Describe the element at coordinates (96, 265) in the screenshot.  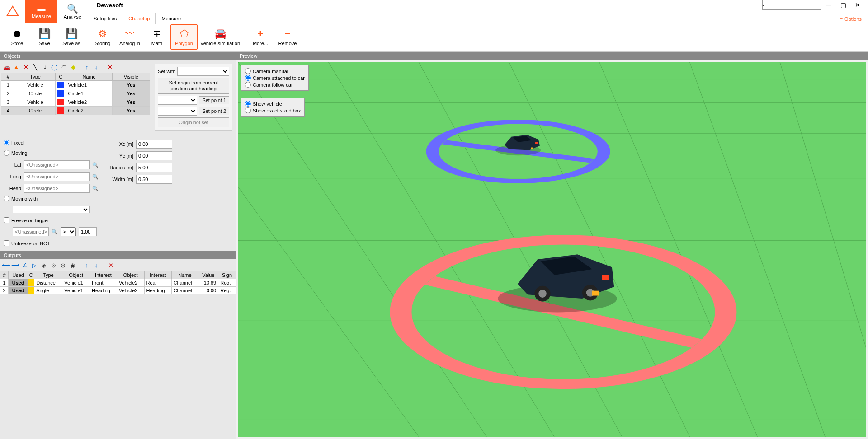
I see `out-down-icon: ↓` at that location.